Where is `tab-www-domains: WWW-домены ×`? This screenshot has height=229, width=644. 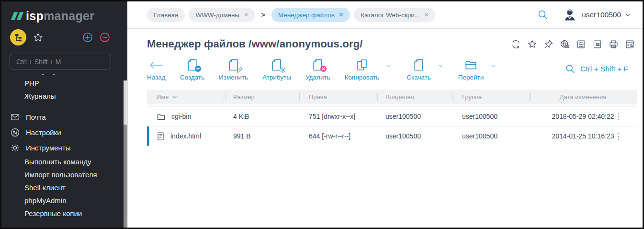 tab-www-domains: WWW-домены × is located at coordinates (222, 15).